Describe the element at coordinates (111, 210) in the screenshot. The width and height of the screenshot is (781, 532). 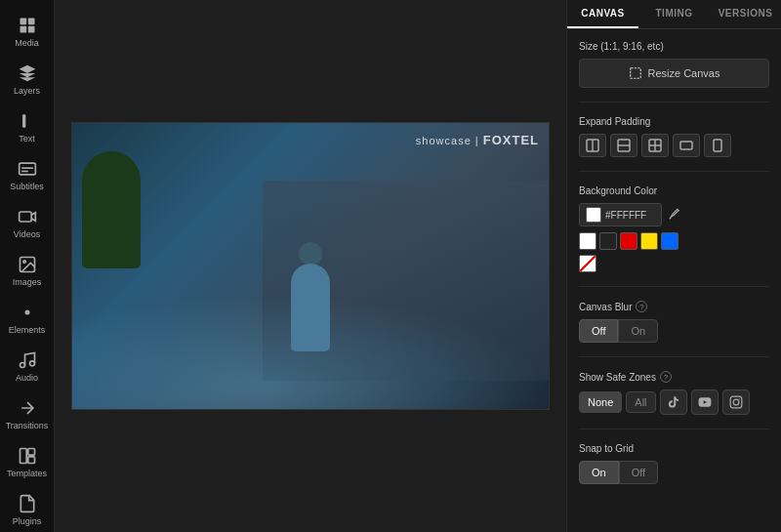
I see `scene-tree` at that location.